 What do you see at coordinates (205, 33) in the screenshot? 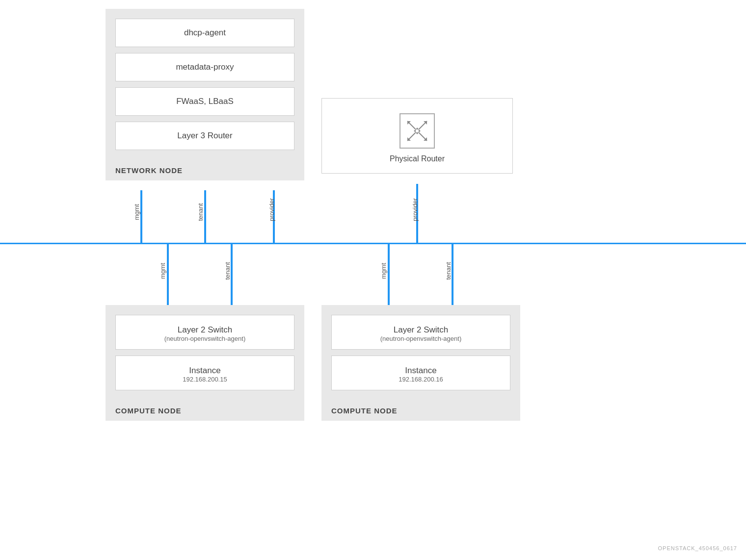
I see `dhcp-agent-box: dhcp-agent` at bounding box center [205, 33].